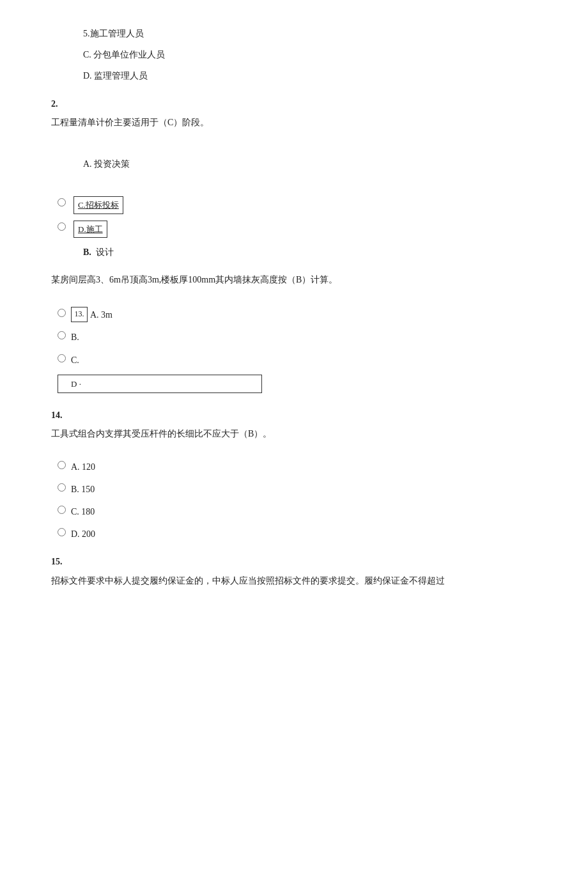 This screenshot has width=588, height=870. What do you see at coordinates (294, 104) in the screenshot?
I see `question-2-number: 2.` at bounding box center [294, 104].